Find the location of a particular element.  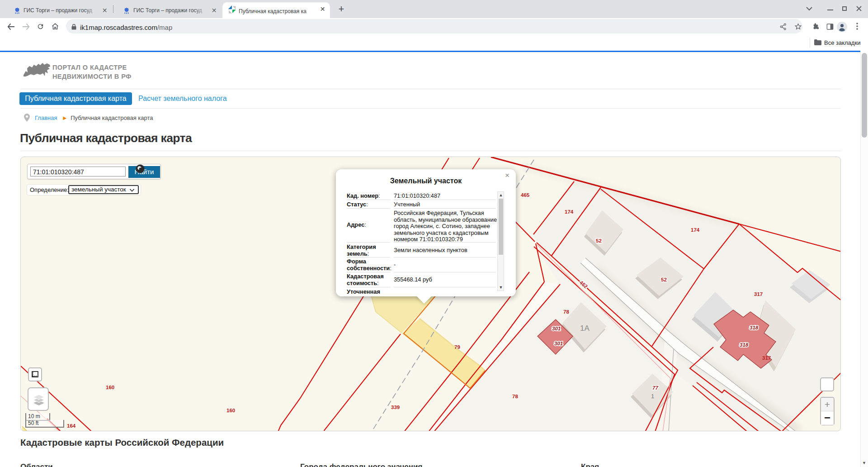

svg-text: 77 is located at coordinates (656, 388).